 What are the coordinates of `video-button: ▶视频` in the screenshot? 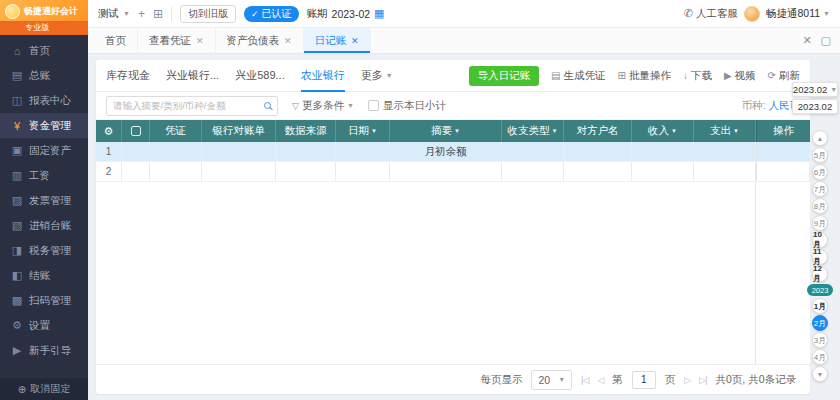 It's located at (740, 76).